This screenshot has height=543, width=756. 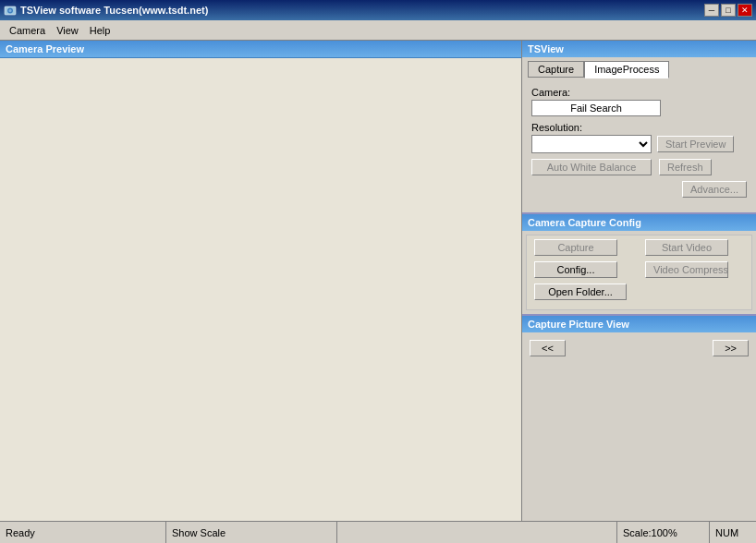 What do you see at coordinates (640, 145) in the screenshot?
I see `capture-content: Camera: Fail Search Resolution: Start Pr…` at bounding box center [640, 145].